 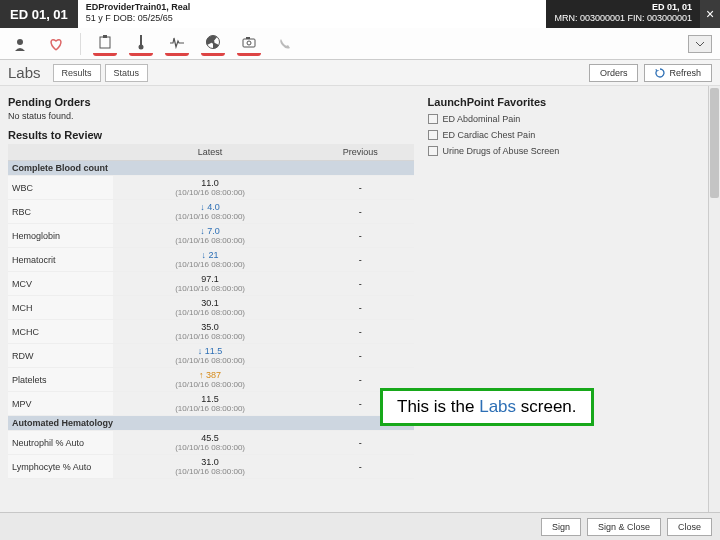 I want to click on result-name: MCH, so click(x=60, y=308).